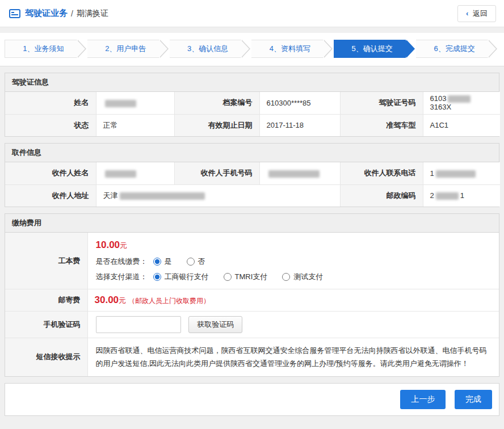  Describe the element at coordinates (370, 49) in the screenshot. I see `step-5-confirm-submit: 5、确认提交` at that location.